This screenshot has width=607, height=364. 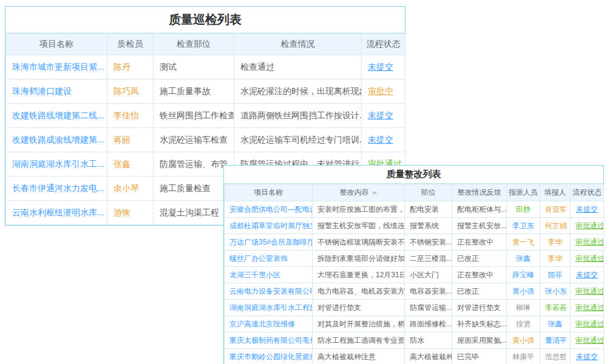 What do you see at coordinates (414, 193) in the screenshot?
I see `rectification-header-row: 项目名称整改内容部位整改情况反馈指派人员填报人流程状态` at bounding box center [414, 193].